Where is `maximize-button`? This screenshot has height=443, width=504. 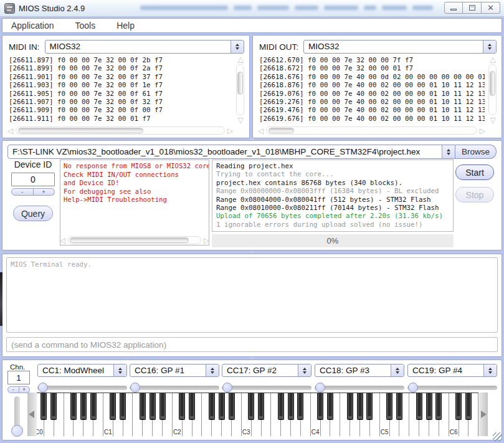 maximize-button is located at coordinates (472, 7).